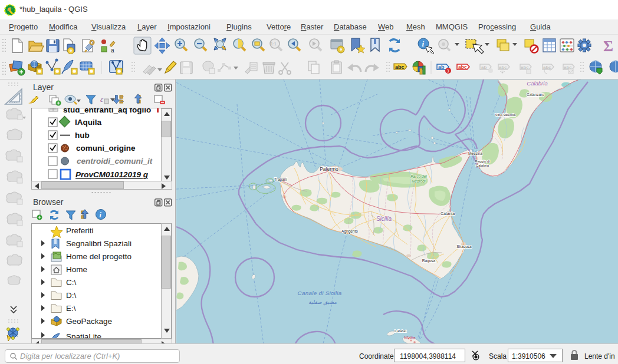  I want to click on svg-text: D:\, so click(71, 296).